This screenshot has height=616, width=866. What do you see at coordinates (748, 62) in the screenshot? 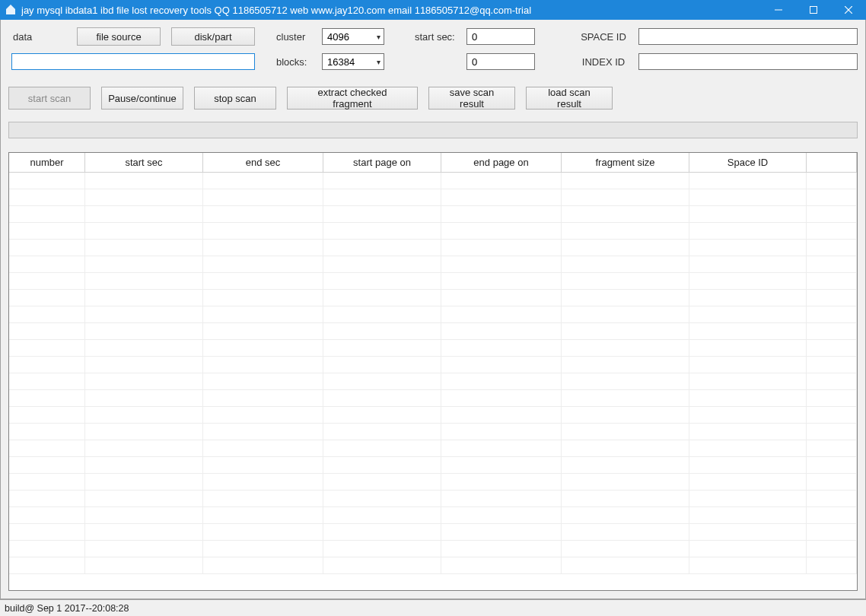
I see `index-id-input` at bounding box center [748, 62].